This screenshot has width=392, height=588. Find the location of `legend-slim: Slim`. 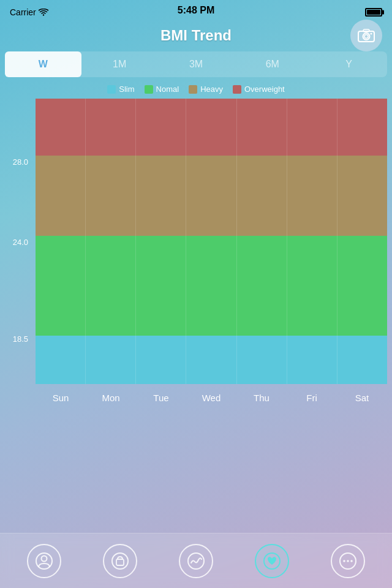

legend-slim: Slim is located at coordinates (121, 89).